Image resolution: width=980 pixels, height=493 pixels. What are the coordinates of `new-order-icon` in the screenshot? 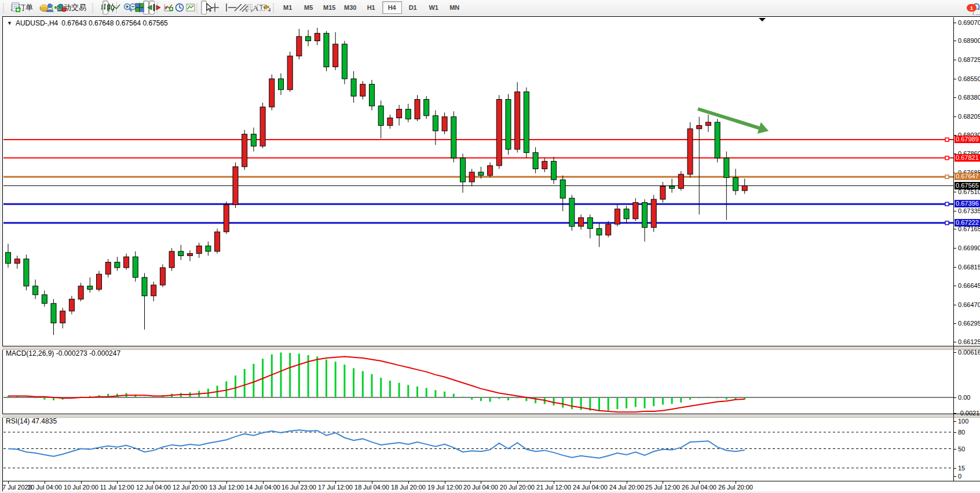 It's located at (16, 8).